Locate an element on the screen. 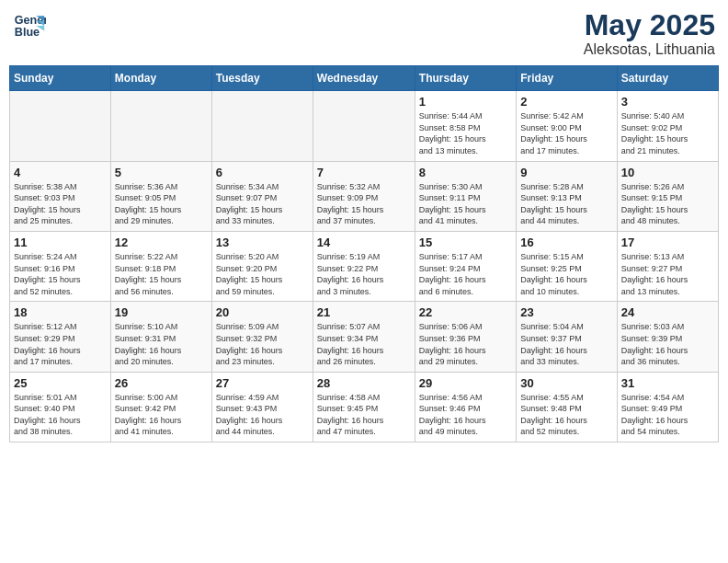  day-info: Sunrise: 5:06 AM Sunset: 9:36 PM Dayligh… is located at coordinates (465, 344).